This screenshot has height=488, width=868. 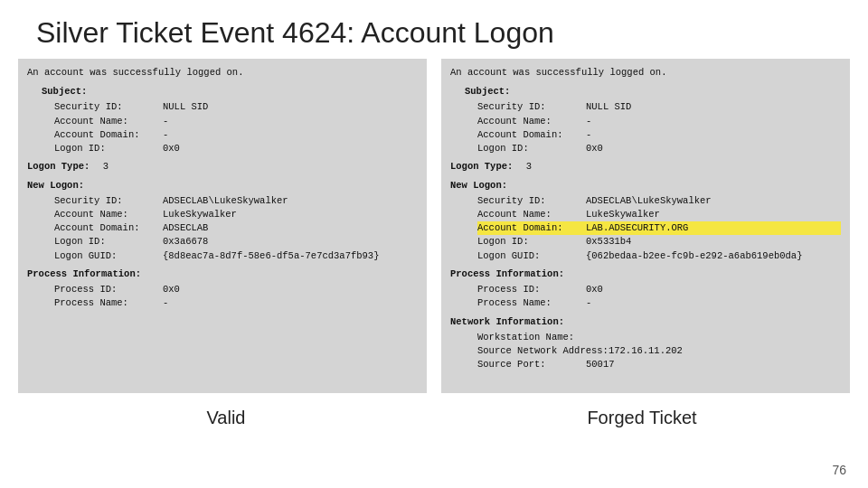 What do you see at coordinates (226, 416) in the screenshot?
I see `valid-label: Valid` at bounding box center [226, 416].